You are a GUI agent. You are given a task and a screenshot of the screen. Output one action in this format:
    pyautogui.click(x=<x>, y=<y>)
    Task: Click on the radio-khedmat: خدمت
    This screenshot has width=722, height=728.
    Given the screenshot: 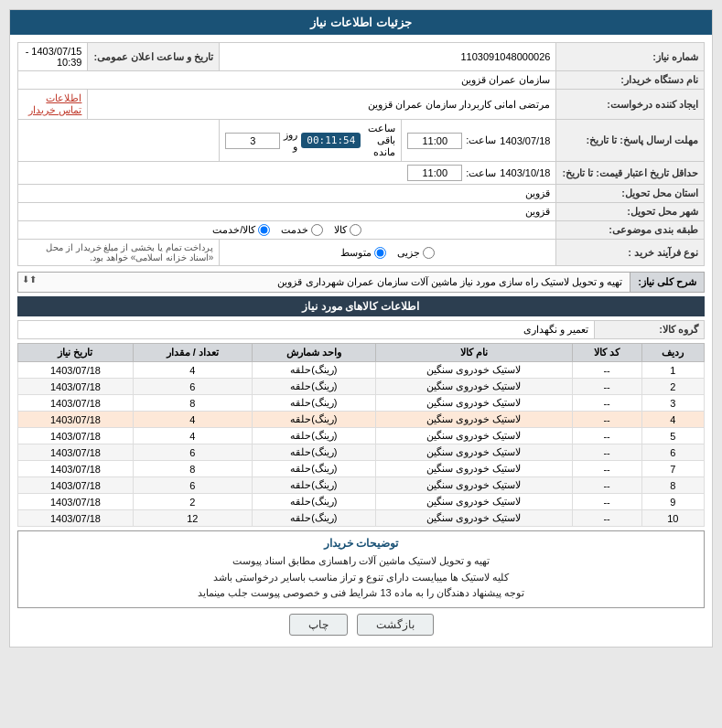 What is the action you would take?
    pyautogui.click(x=302, y=230)
    